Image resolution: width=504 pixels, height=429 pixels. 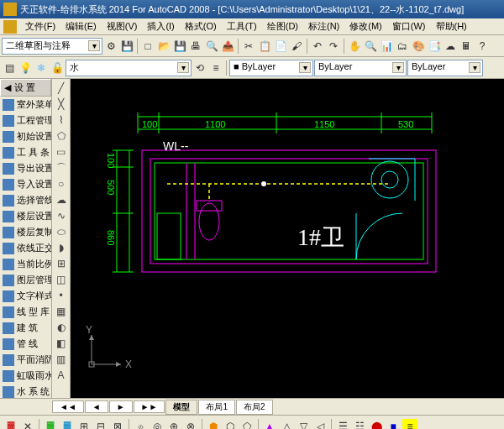 What do you see at coordinates (61, 327) in the screenshot?
I see `gradient-icon: ◐` at bounding box center [61, 327].